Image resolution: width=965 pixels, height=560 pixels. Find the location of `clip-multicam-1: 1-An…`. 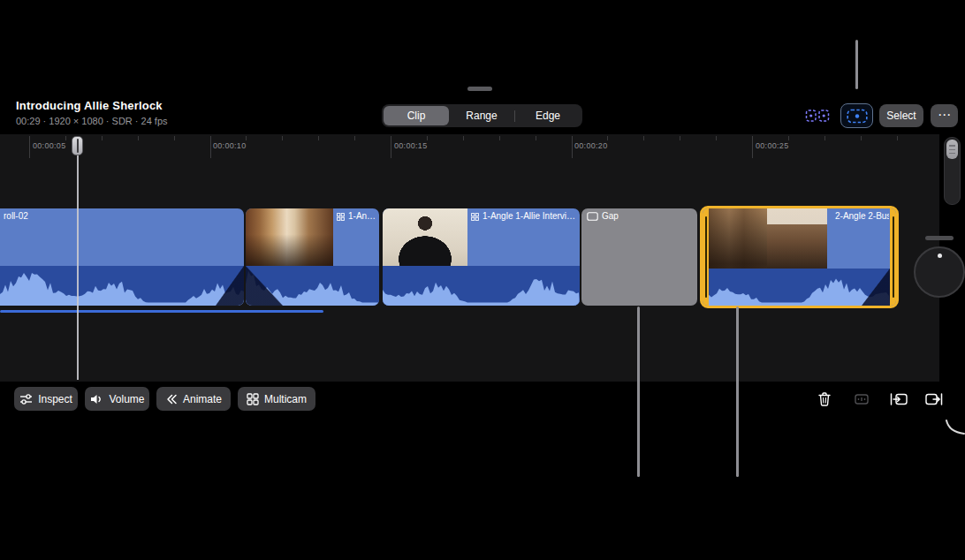

clip-multicam-1: 1-An… is located at coordinates (313, 257).